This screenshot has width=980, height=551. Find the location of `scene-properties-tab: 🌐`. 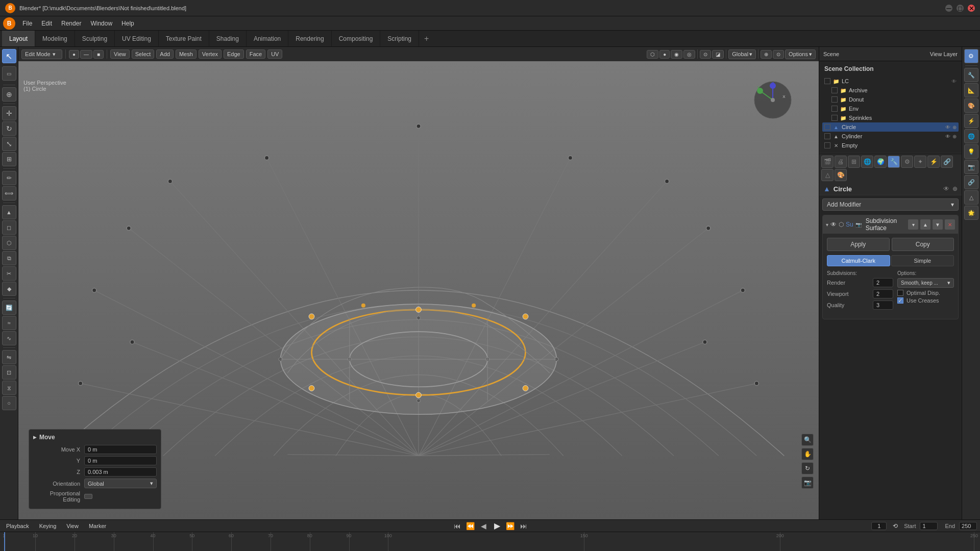

scene-properties-tab: 🌐 is located at coordinates (867, 162).